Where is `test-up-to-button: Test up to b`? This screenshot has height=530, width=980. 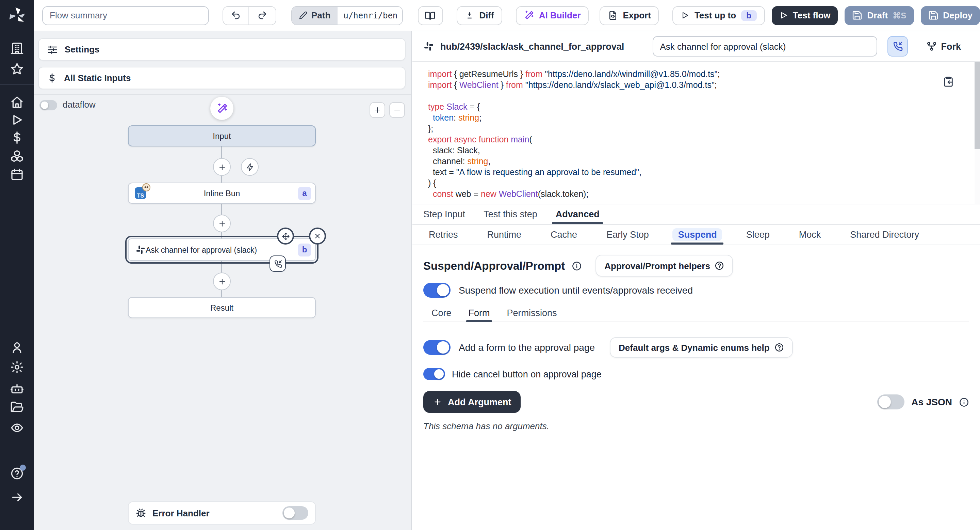 test-up-to-button: Test up to b is located at coordinates (719, 15).